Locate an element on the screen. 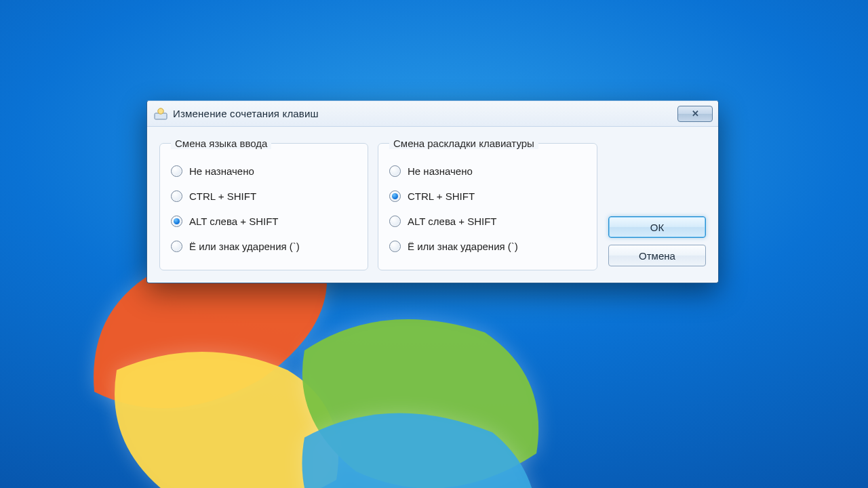 This screenshot has width=868, height=488. group-keyboard-layout: Смена раскладки клавиатуры Не назначено … is located at coordinates (488, 204).